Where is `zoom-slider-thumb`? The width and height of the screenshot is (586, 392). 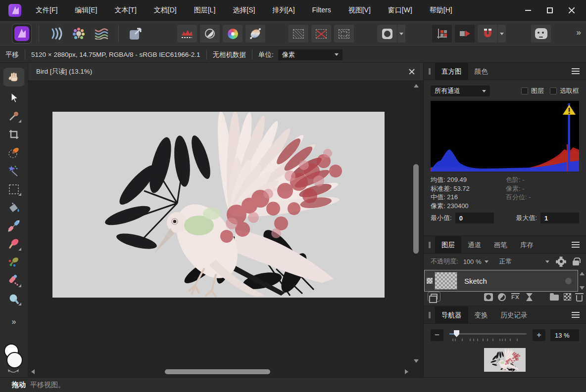 zoom-slider-thumb is located at coordinates (456, 334).